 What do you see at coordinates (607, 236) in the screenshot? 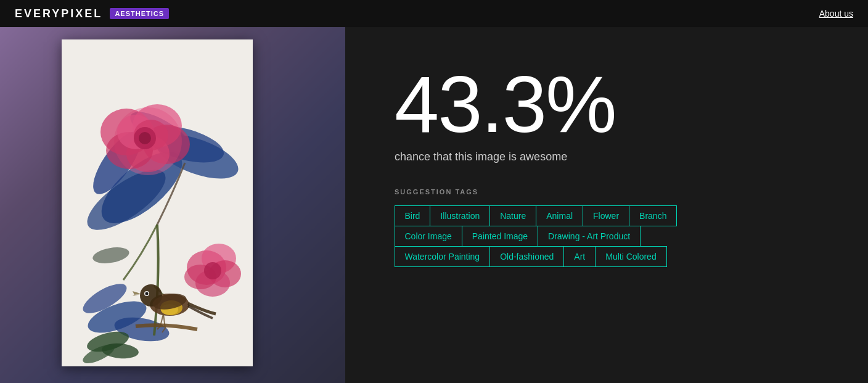
I see `tags-container: Bird Illustration Nature Animal Flower B…` at bounding box center [607, 236].